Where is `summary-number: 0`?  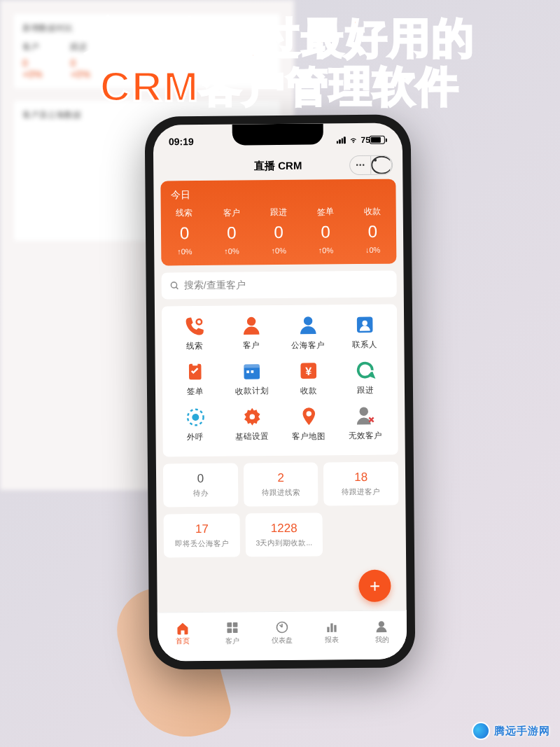 summary-number: 0 is located at coordinates (200, 479).